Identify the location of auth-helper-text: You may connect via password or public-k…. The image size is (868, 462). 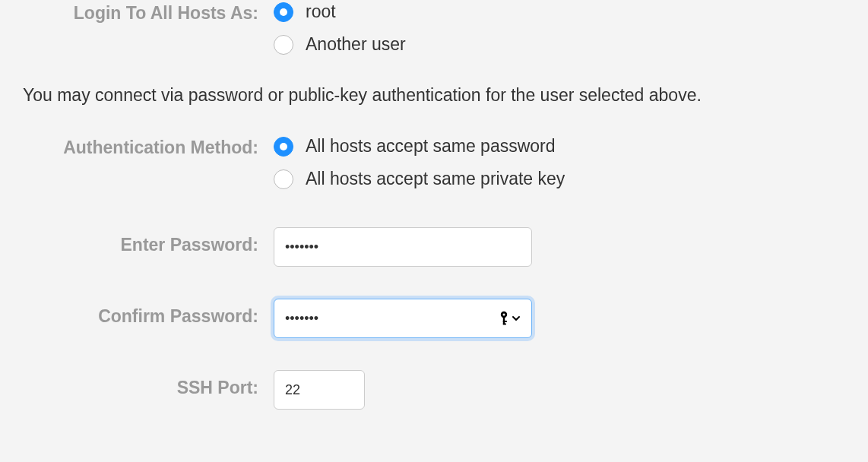
(445, 96).